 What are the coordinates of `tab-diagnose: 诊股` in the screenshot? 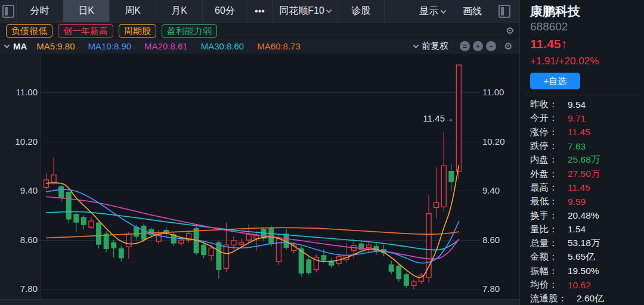 It's located at (361, 11).